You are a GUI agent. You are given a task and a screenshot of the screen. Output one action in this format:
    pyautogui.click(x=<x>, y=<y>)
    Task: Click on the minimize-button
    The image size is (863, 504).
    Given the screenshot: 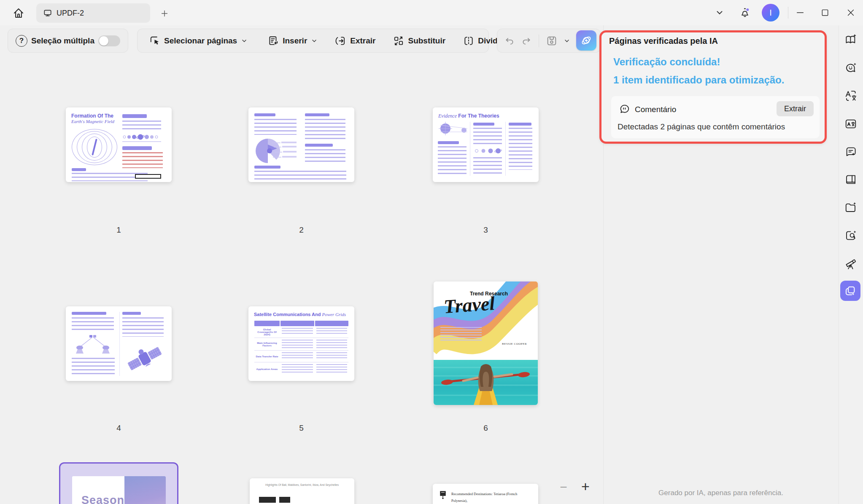 What is the action you would take?
    pyautogui.click(x=800, y=13)
    